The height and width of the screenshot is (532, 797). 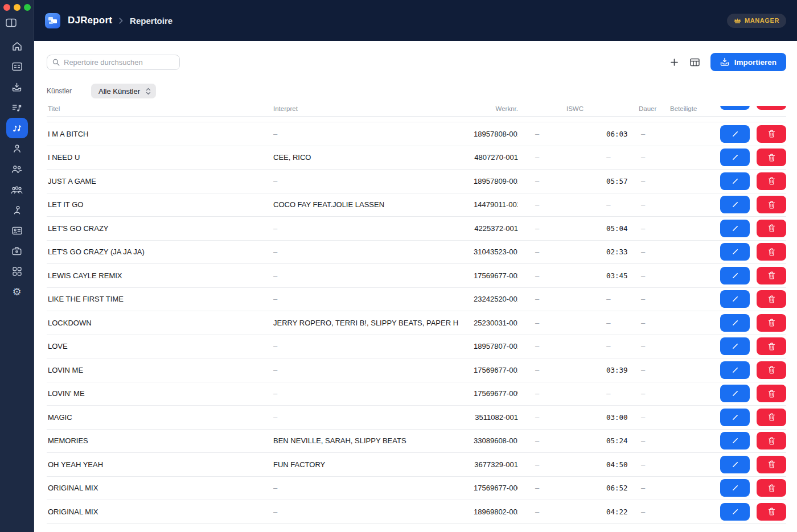 What do you see at coordinates (17, 251) in the screenshot?
I see `sidebar-item-business` at bounding box center [17, 251].